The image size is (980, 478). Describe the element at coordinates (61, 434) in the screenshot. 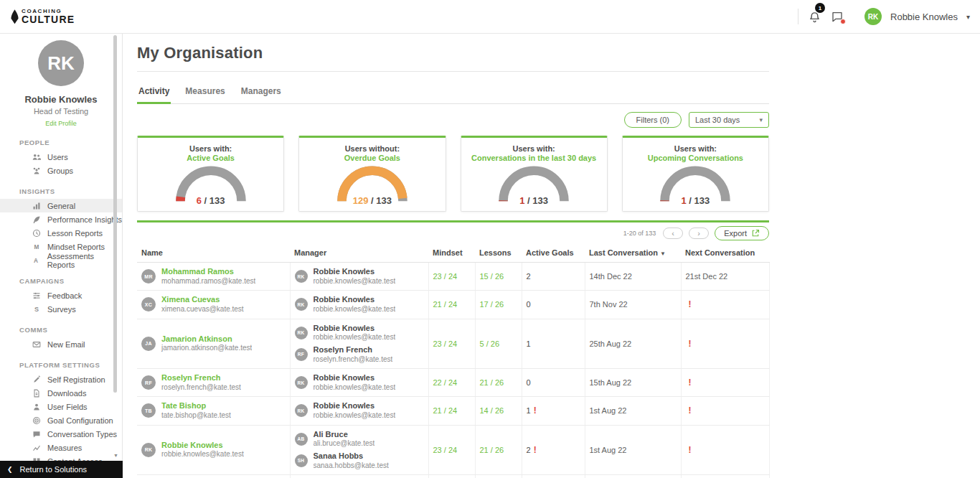

I see `sidebar-item-conversation-types: Conversation Types` at that location.